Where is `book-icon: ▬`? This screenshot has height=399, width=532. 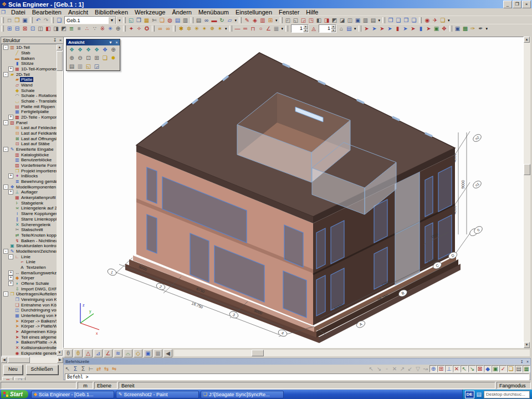
book-icon: ▬ is located at coordinates (214, 20).